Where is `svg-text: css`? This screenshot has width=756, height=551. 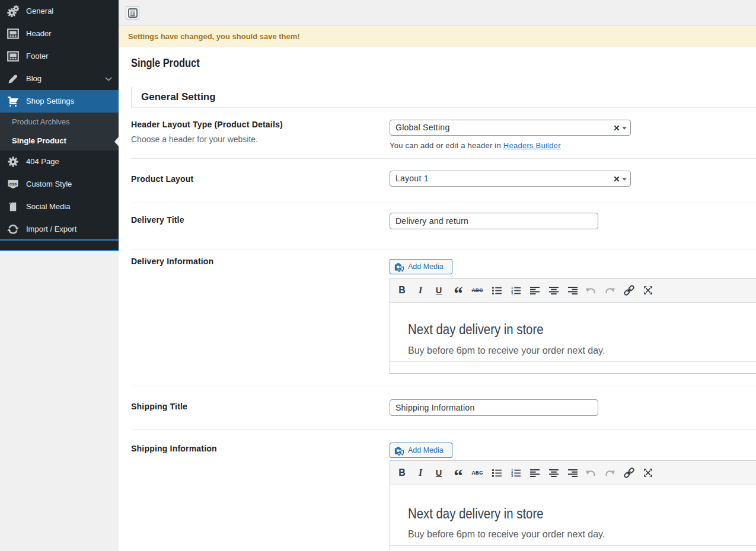
svg-text: css is located at coordinates (13, 184).